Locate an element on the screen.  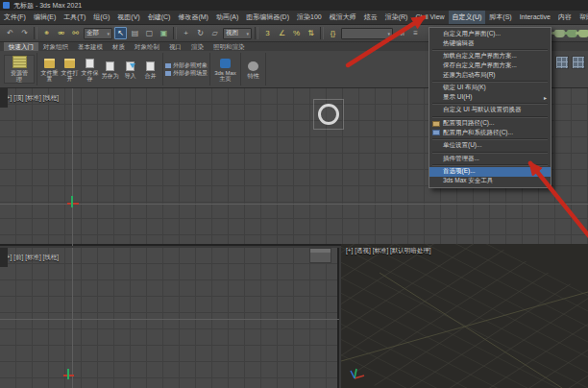
menu-item-configure-project-paths: 配置项目路径(C)... is located at coordinates (490, 124).